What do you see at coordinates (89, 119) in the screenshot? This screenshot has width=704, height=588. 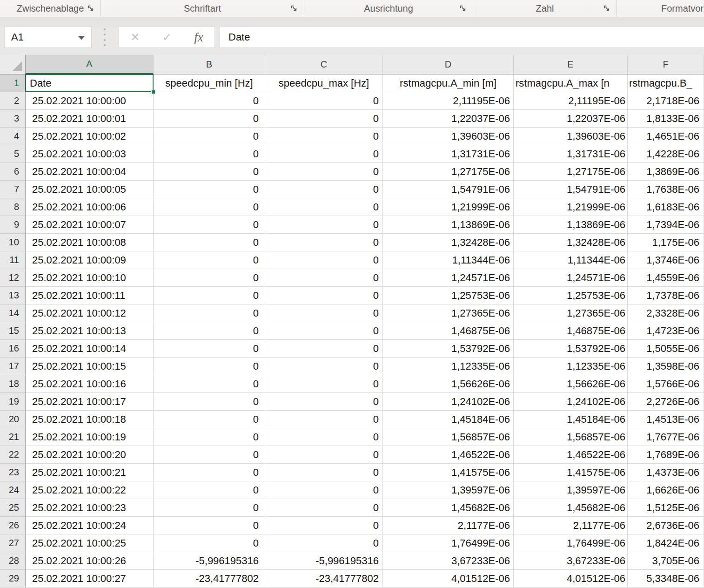 I see `cell-A3: 25.02.2021 10:00:01` at bounding box center [89, 119].